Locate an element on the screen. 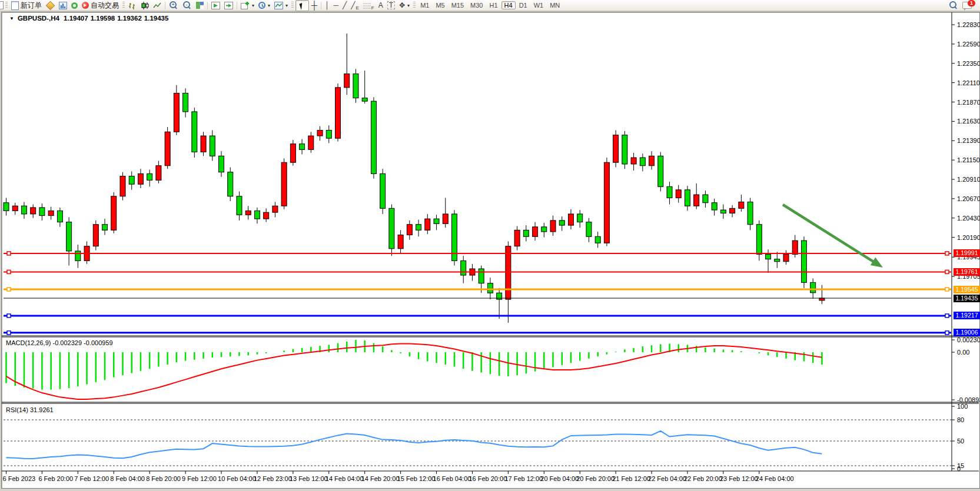  vertical-line-tool-button: │ is located at coordinates (327, 6).